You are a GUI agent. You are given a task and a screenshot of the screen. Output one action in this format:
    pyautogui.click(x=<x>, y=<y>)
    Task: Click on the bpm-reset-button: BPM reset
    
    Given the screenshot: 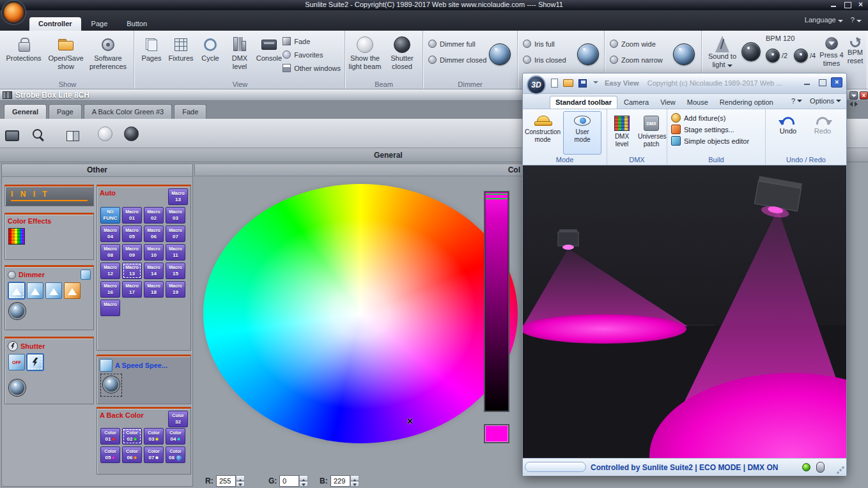 What is the action you would take?
    pyautogui.click(x=855, y=51)
    